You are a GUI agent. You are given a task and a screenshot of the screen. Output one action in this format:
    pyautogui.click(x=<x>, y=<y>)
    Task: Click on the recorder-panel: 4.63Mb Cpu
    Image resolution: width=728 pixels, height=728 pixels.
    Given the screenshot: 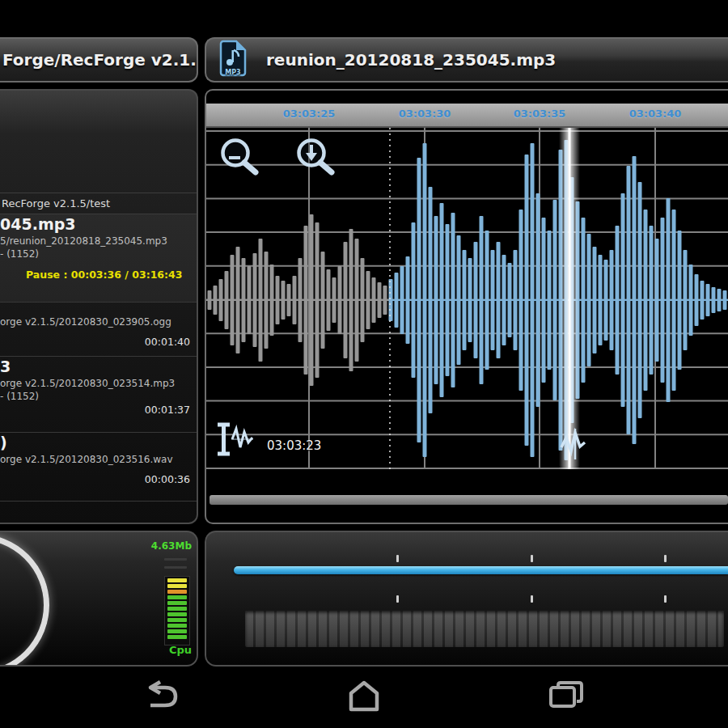 What is the action you would take?
    pyautogui.click(x=99, y=599)
    